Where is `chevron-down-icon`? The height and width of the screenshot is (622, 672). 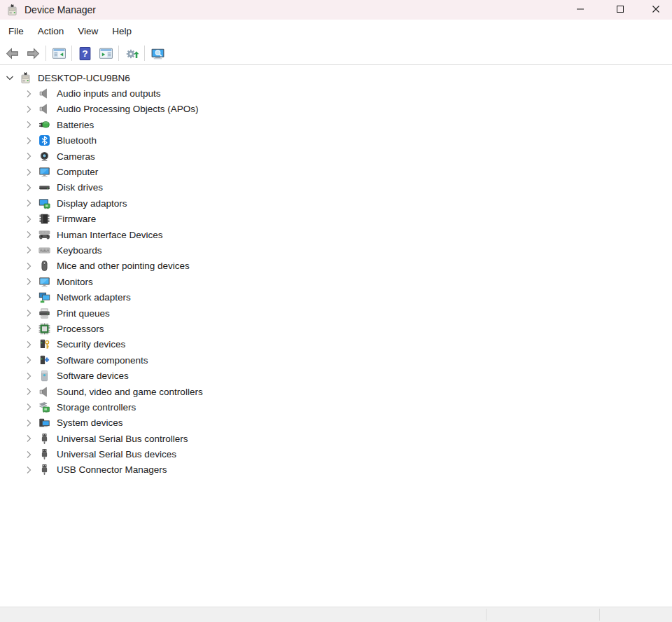 chevron-down-icon is located at coordinates (10, 78).